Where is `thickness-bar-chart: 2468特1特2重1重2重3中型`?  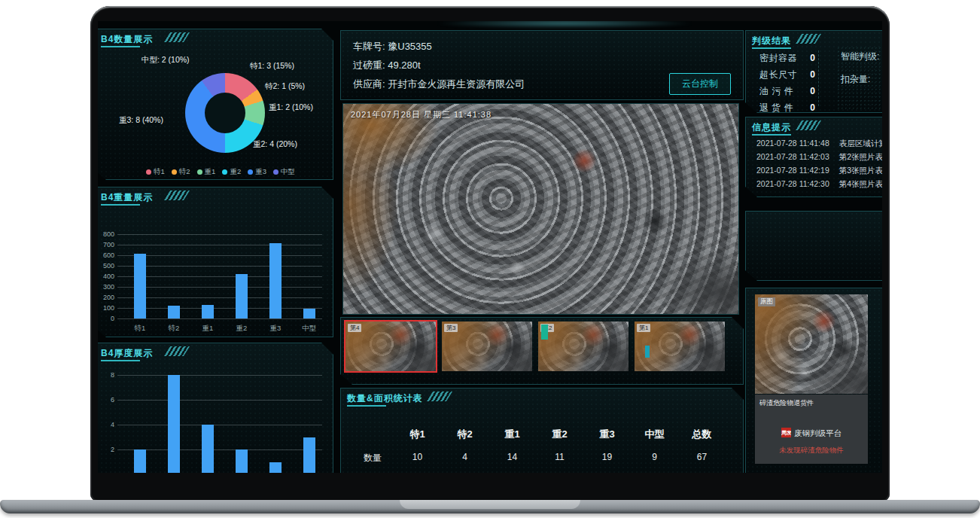 thickness-bar-chart: 2468特1特2重1重2重3中型 is located at coordinates (215, 408).